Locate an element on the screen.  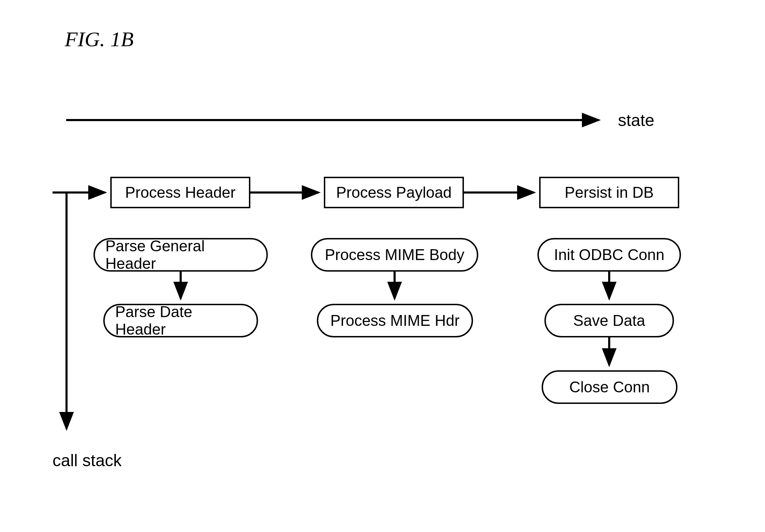
state-axis-label: state is located at coordinates (636, 120).